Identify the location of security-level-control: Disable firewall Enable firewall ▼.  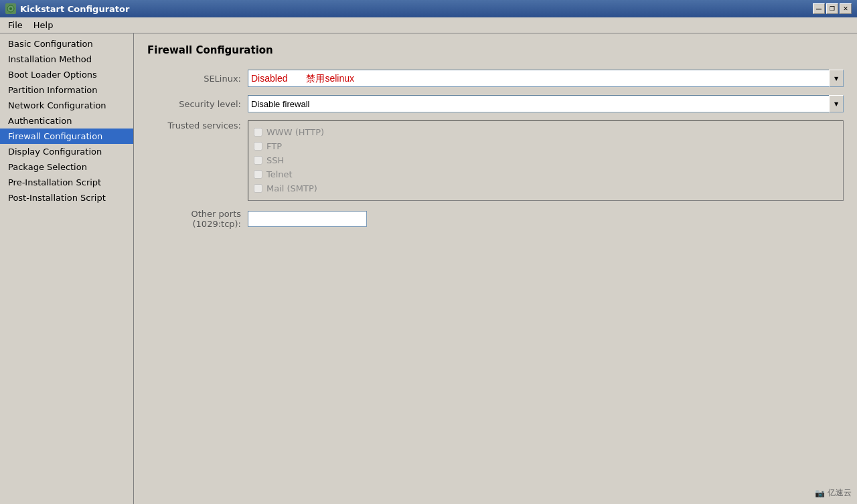
(546, 104).